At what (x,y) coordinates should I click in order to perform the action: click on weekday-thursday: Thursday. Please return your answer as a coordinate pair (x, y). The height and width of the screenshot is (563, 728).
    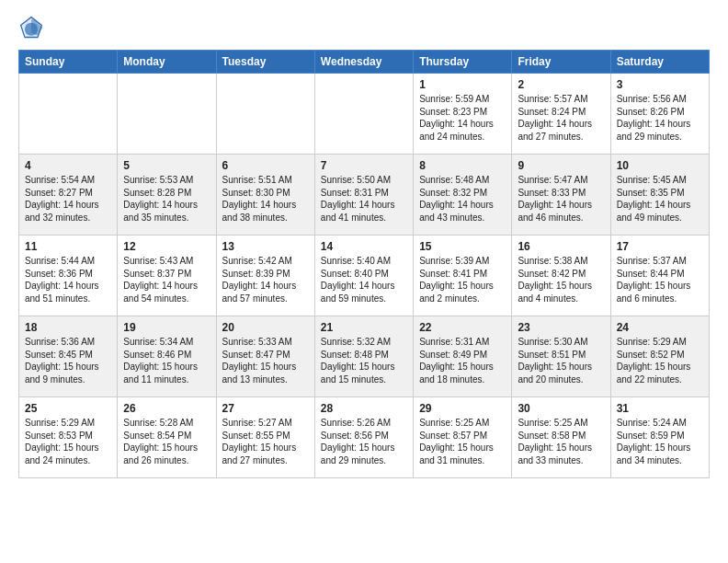
    Looking at the image, I should click on (463, 63).